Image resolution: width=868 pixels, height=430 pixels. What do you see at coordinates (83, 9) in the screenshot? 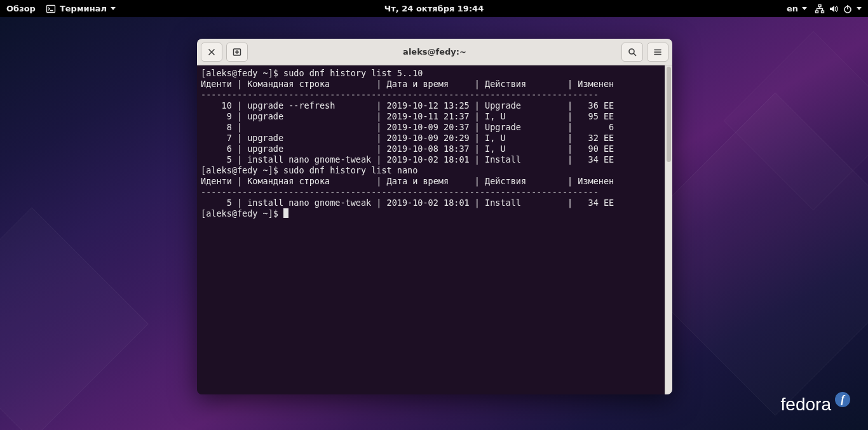
I see `app-menu-label: Терминал` at bounding box center [83, 9].